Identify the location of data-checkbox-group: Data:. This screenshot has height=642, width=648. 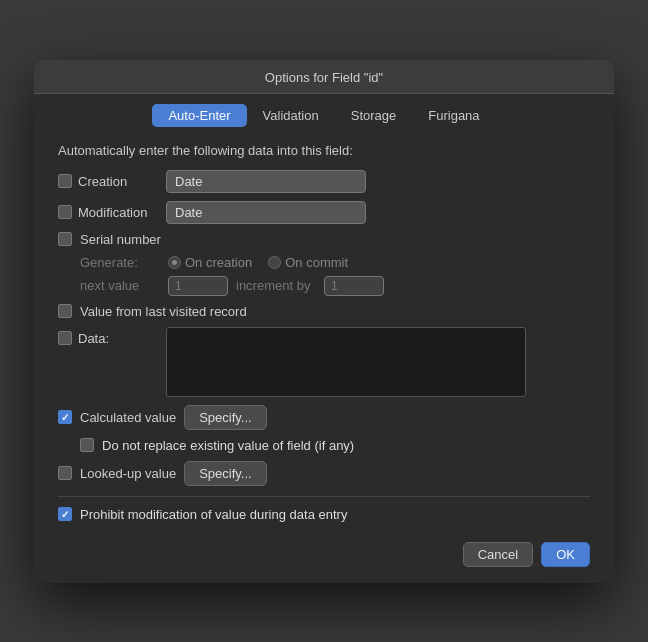
(108, 336).